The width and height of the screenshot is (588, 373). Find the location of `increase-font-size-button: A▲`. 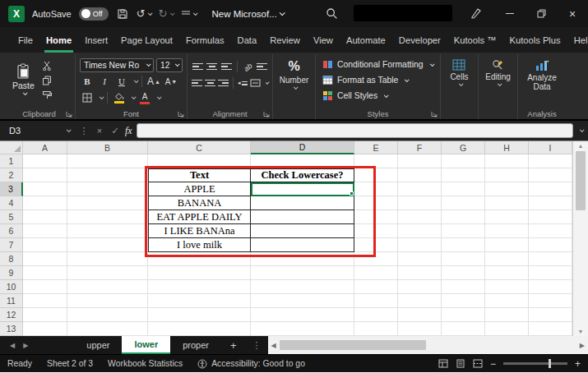

increase-font-size-button: A▲ is located at coordinates (154, 82).